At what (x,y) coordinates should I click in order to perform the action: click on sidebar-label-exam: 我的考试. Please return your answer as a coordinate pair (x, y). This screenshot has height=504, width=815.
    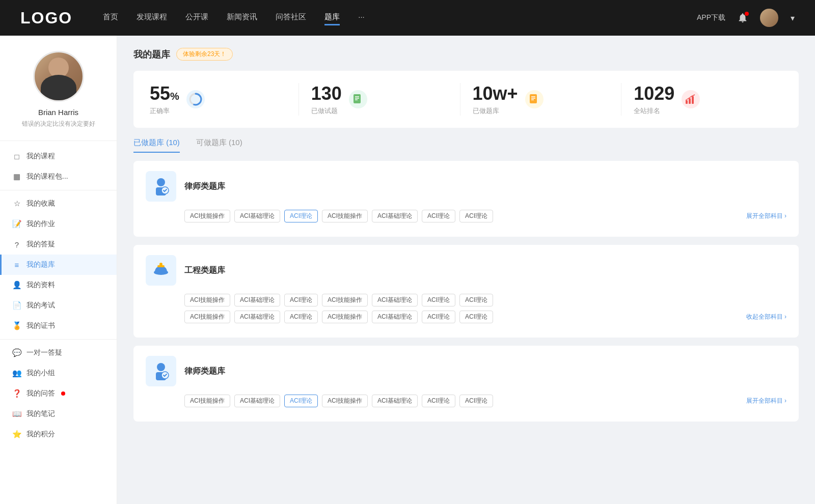
    Looking at the image, I should click on (41, 305).